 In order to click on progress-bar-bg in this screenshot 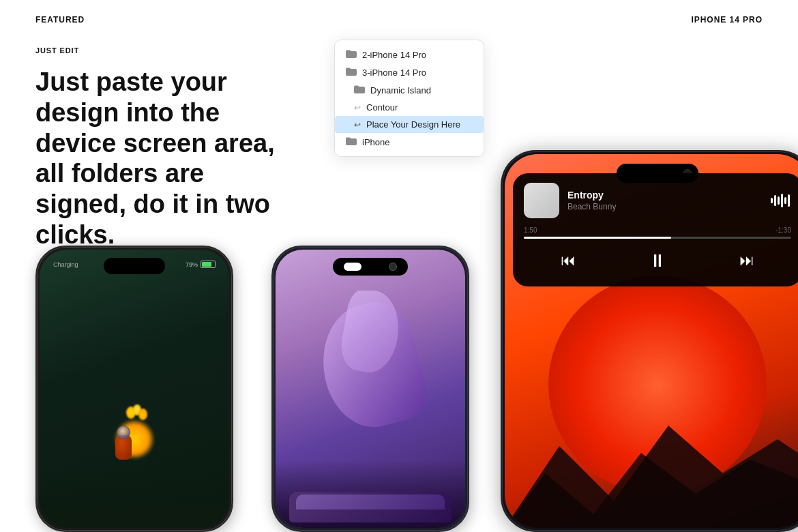, I will do `click(657, 237)`.